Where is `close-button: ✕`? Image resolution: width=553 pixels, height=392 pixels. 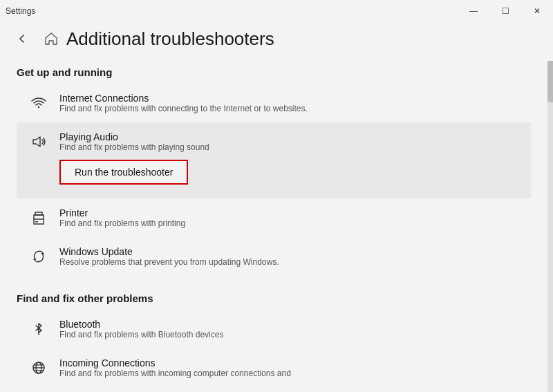
close-button: ✕ is located at coordinates (537, 11).